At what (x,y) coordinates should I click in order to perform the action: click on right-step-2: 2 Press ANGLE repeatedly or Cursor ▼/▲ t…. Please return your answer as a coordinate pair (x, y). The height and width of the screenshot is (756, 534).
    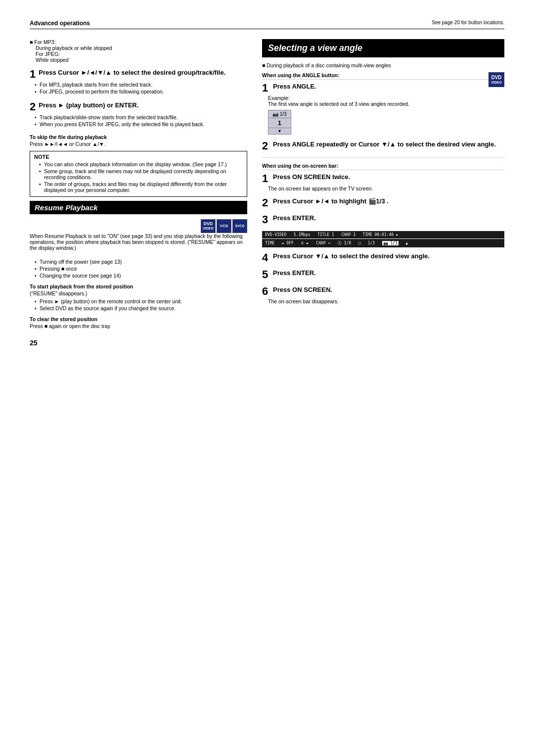
    Looking at the image, I should click on (383, 146).